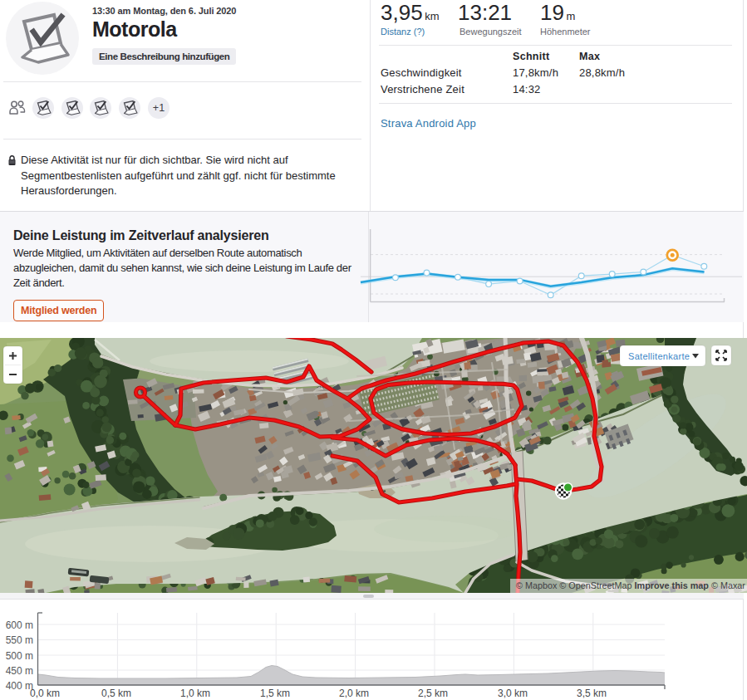 The height and width of the screenshot is (700, 747). What do you see at coordinates (20, 656) in the screenshot?
I see `svg-text: 500 m` at bounding box center [20, 656].